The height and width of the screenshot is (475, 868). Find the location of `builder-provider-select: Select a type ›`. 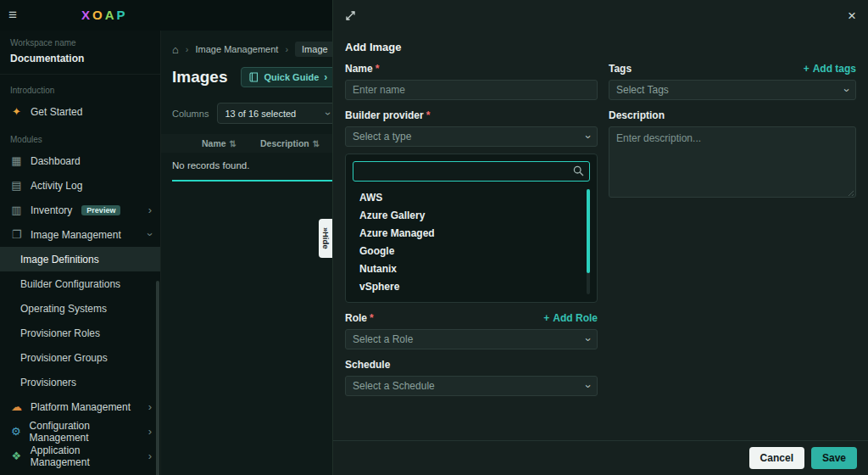

builder-provider-select: Select a type › is located at coordinates (471, 137).